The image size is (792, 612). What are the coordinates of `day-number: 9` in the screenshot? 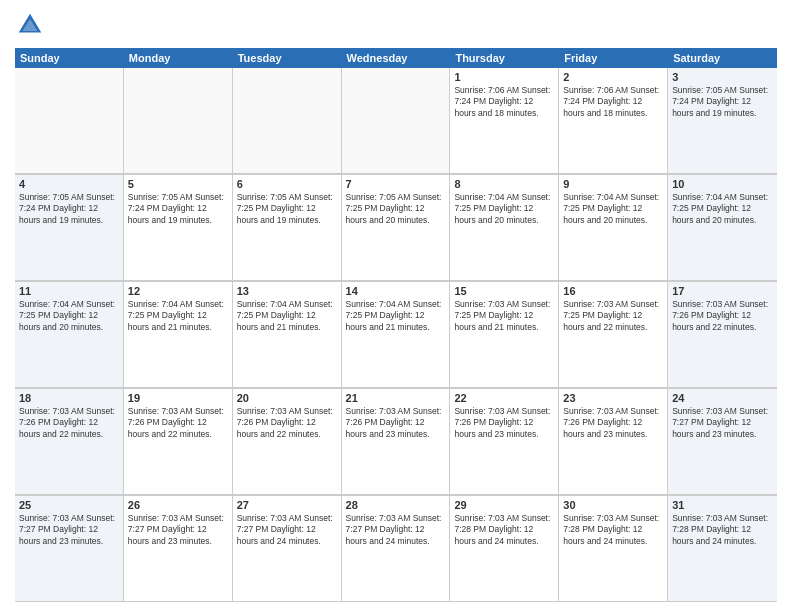 It's located at (613, 184).